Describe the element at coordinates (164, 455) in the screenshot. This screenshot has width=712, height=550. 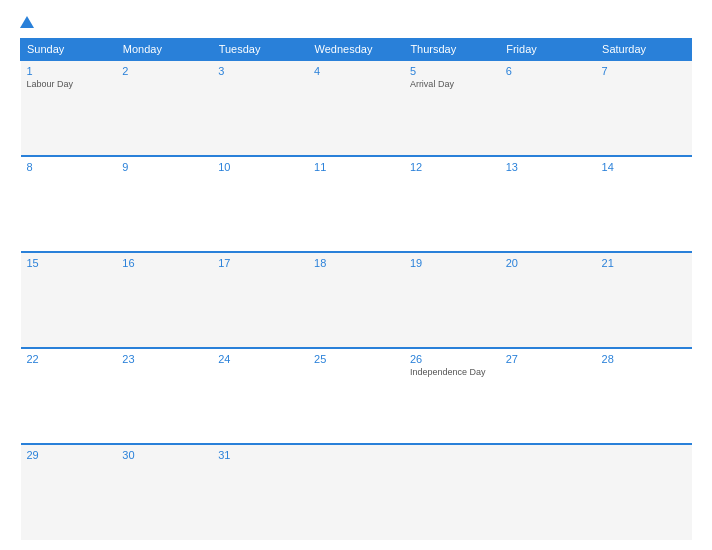
I see `day-number: 30` at that location.